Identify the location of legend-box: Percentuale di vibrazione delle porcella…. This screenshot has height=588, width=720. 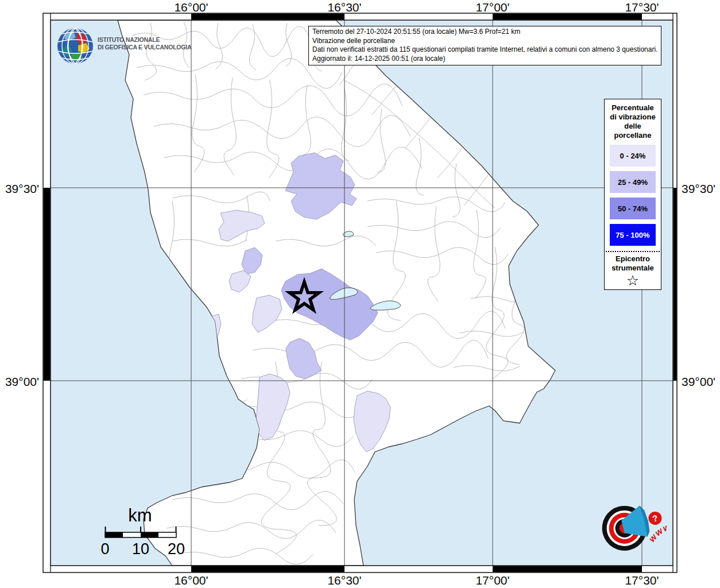
(633, 194).